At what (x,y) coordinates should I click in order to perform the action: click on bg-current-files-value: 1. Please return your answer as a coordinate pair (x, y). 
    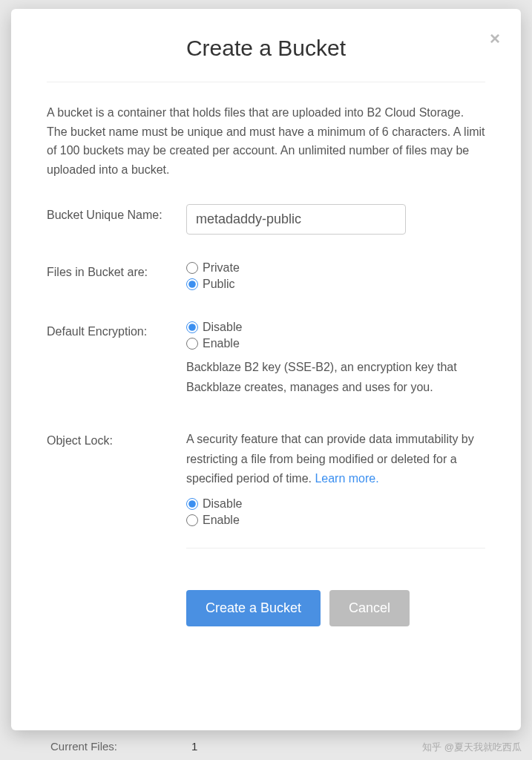
    Looking at the image, I should click on (194, 747).